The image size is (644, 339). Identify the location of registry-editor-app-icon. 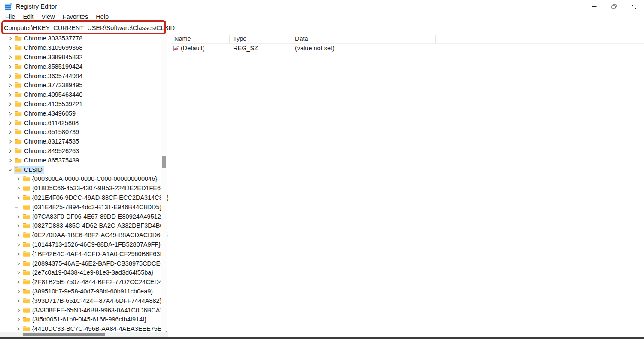
(9, 6).